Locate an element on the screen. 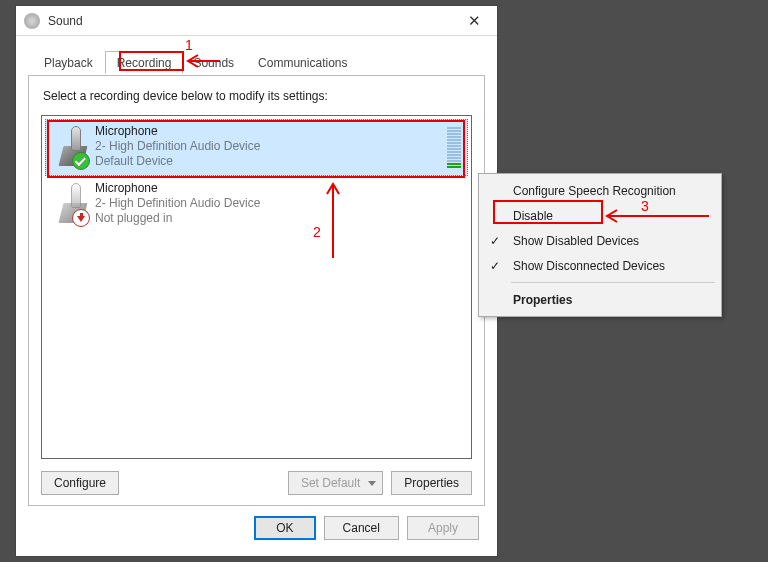 The image size is (768, 562). sound-icon is located at coordinates (32, 21).